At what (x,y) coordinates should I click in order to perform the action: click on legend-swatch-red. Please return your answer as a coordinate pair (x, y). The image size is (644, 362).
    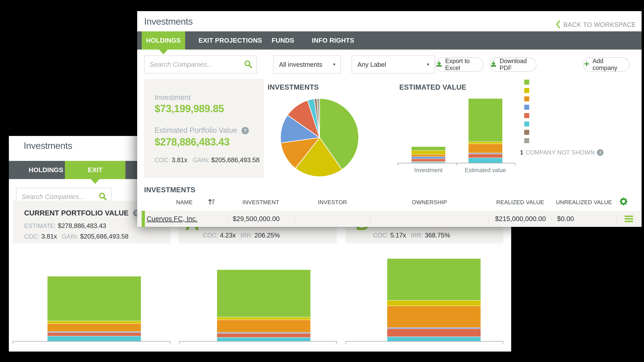
    Looking at the image, I should click on (527, 116).